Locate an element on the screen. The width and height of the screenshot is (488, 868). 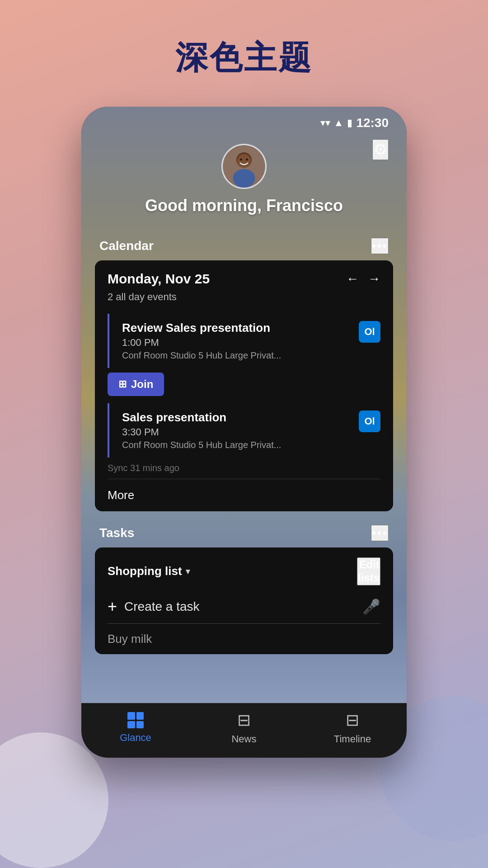
buy-milk-task: Buy milk is located at coordinates (244, 639).